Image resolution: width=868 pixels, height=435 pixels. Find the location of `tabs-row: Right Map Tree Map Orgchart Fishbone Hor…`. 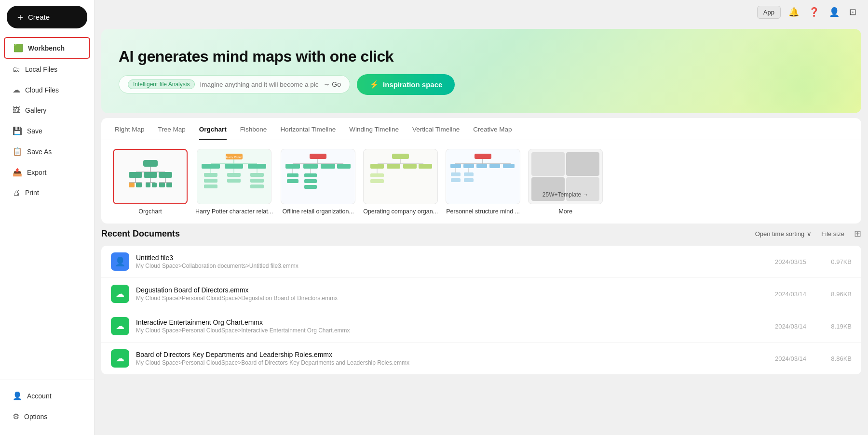

tabs-row: Right Map Tree Map Orgchart Fishbone Hor… is located at coordinates (481, 129).